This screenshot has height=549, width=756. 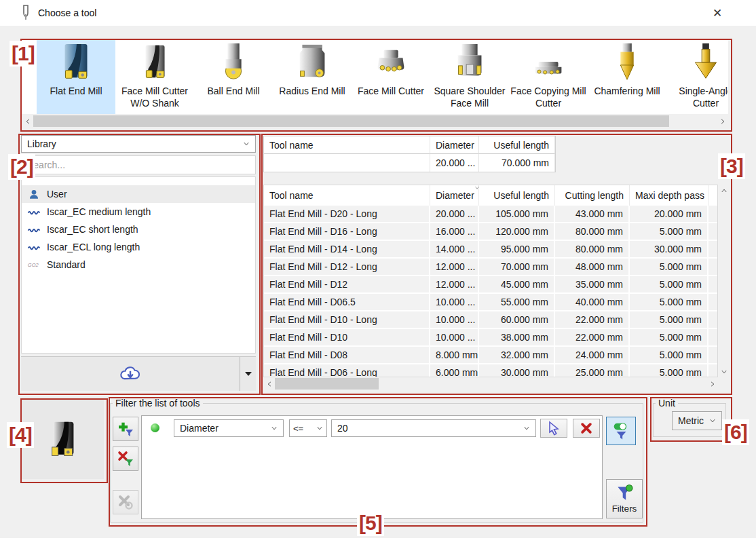 What do you see at coordinates (347, 371) in the screenshot?
I see `cell-tool-name: Flat End Mill - D06 - Long` at bounding box center [347, 371].